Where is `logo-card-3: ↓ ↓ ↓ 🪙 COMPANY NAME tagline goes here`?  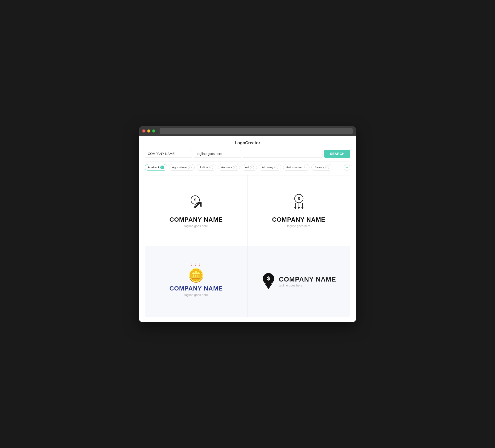 logo-card-3: ↓ ↓ ↓ 🪙 COMPANY NAME tagline goes here is located at coordinates (196, 281).